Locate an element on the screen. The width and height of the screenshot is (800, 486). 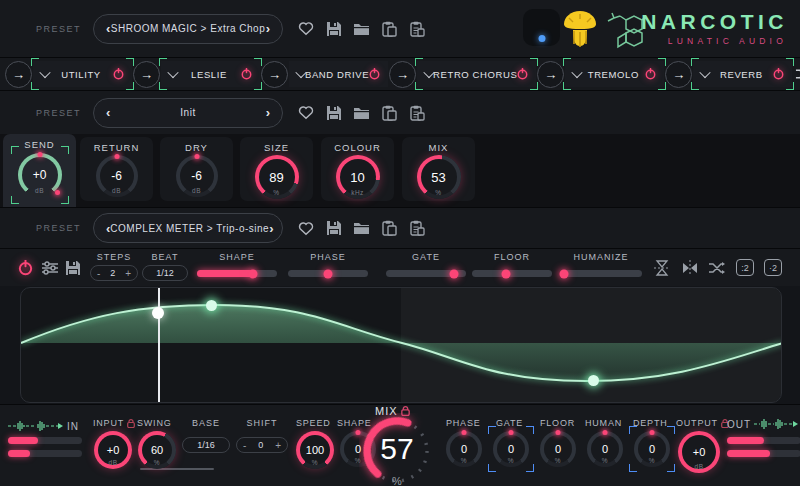
gate-slider is located at coordinates (426, 274).